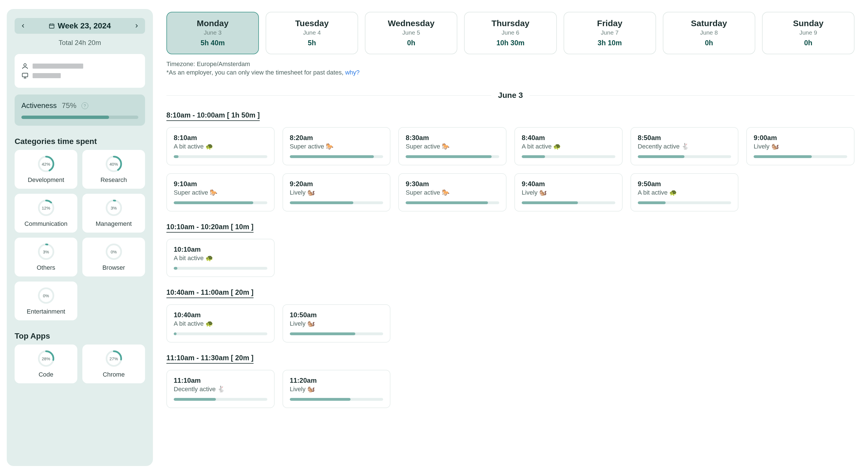 This screenshot has width=868, height=475. Describe the element at coordinates (58, 66) in the screenshot. I see `user-name-redacted` at that location.